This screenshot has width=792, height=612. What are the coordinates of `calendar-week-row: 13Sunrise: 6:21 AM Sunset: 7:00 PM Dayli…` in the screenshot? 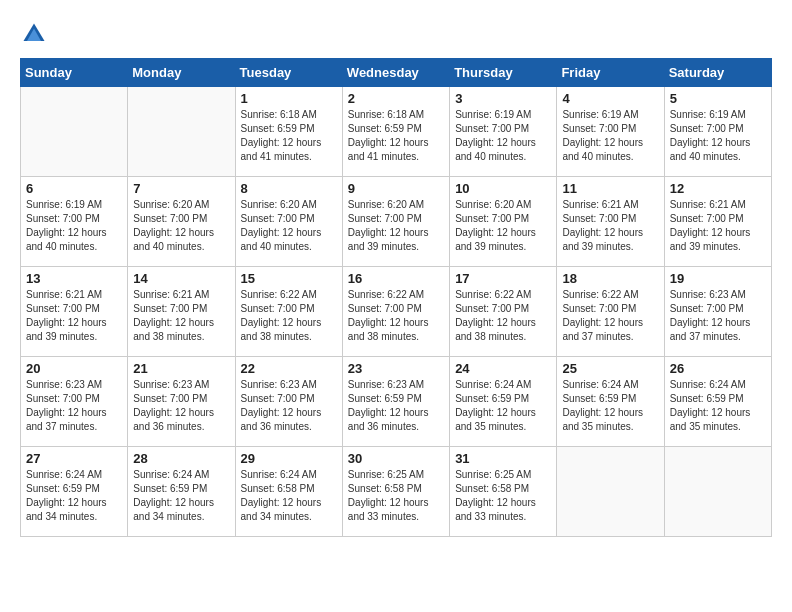 It's located at (396, 312).